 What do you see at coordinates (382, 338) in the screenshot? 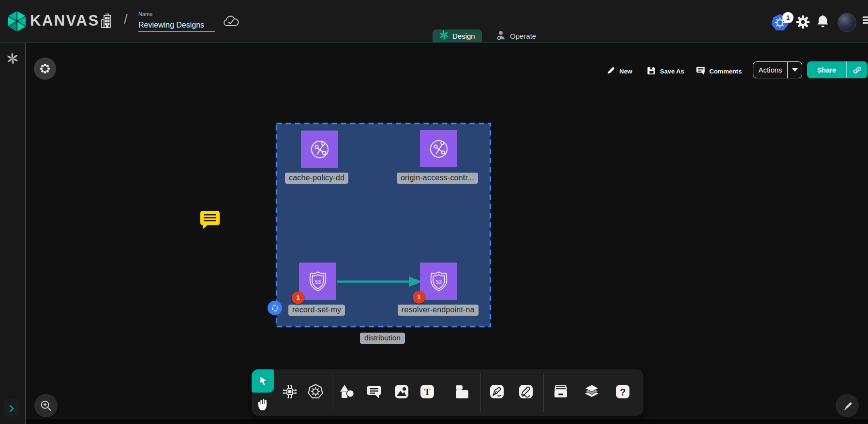
I see `group-label-distribution: distribution` at bounding box center [382, 338].